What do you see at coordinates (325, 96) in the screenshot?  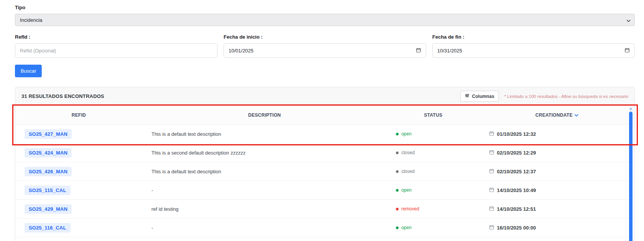 I see `results-card-header: 31 RESULTADOS ENCONTRADOS Columnas * Lim…` at bounding box center [325, 96].